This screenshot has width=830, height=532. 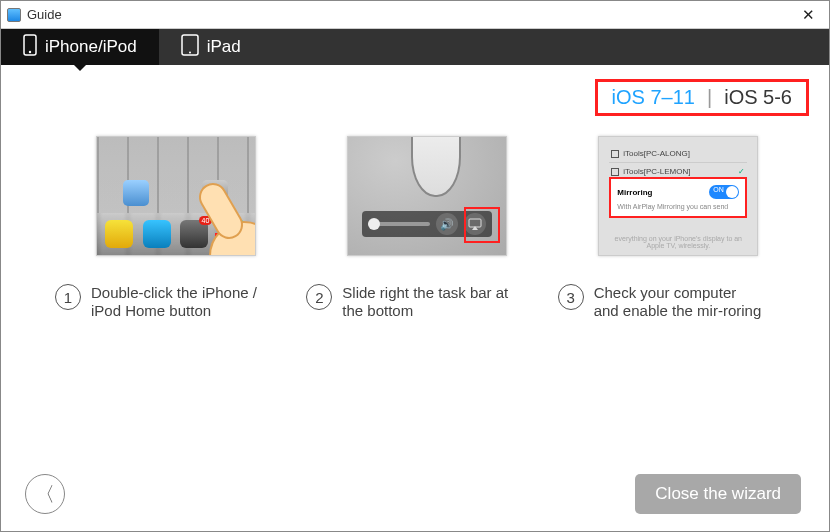 I want to click on mail-app-icon, so click(x=136, y=193).